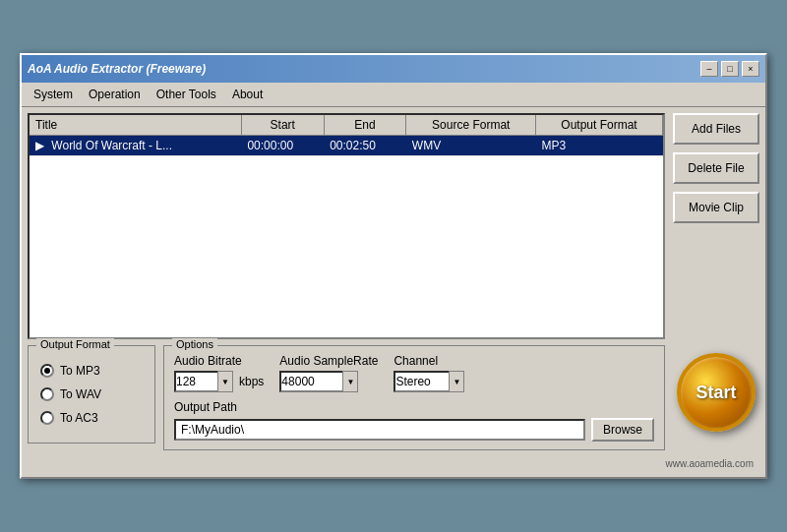 The image size is (787, 532). Describe the element at coordinates (414, 397) in the screenshot. I see `options-group: Options Audio Bitrate 128 64 96 192` at that location.